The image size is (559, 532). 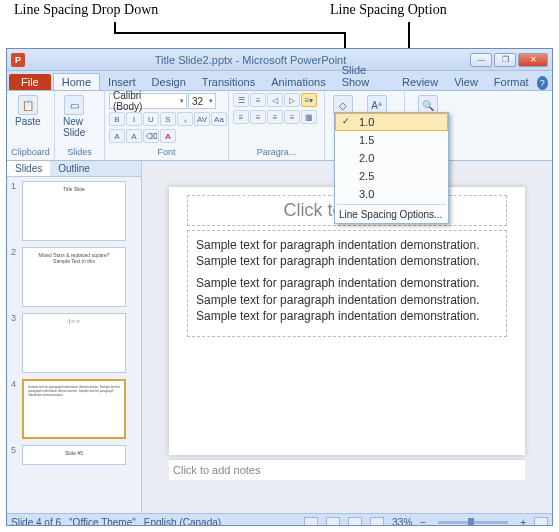 What do you see at coordinates (74, 455) in the screenshot?
I see `thumbnail-5: Slide #5` at bounding box center [74, 455].